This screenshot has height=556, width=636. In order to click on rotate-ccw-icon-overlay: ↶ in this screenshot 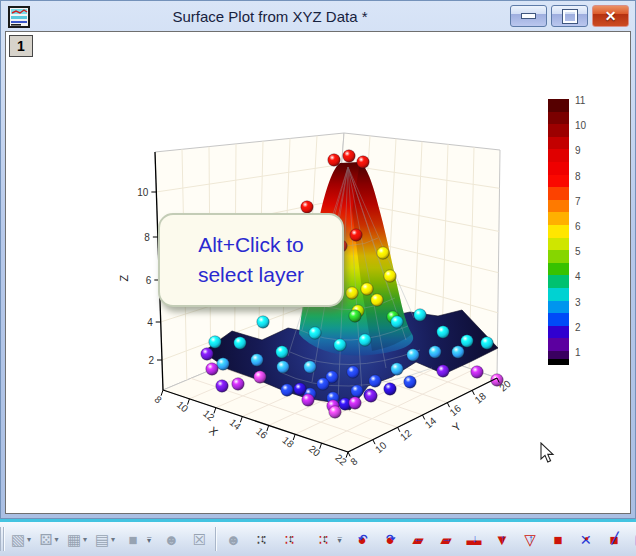, I will do `click(362, 538)`.